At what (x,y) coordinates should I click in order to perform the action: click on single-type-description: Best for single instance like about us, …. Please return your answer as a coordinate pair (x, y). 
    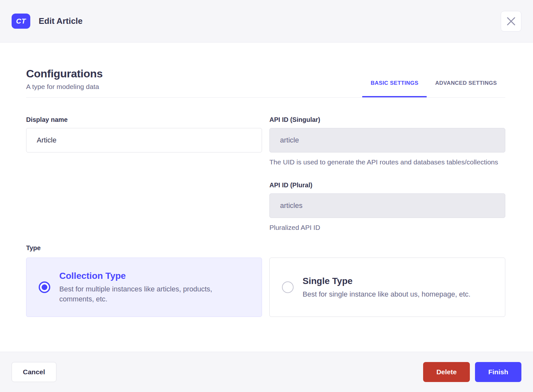
    Looking at the image, I should click on (387, 294).